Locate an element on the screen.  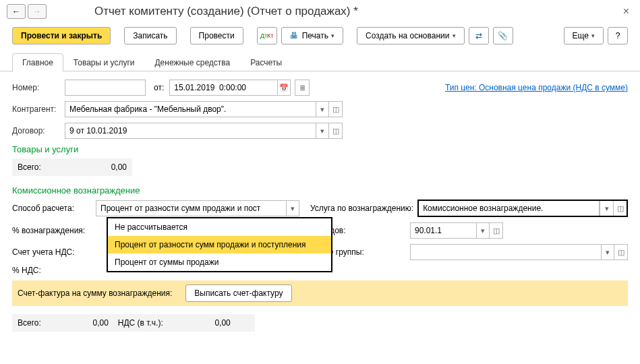
calc-method-dropdown: Не рассчитывается Процент от разности су… is located at coordinates (220, 245).